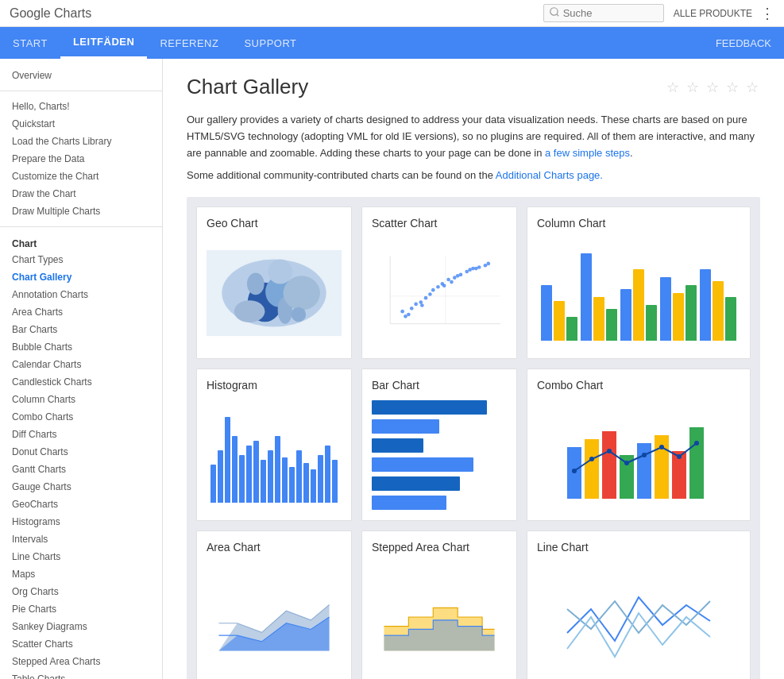  Describe the element at coordinates (423, 465) in the screenshot. I see `bar-fill-3a` at that location.